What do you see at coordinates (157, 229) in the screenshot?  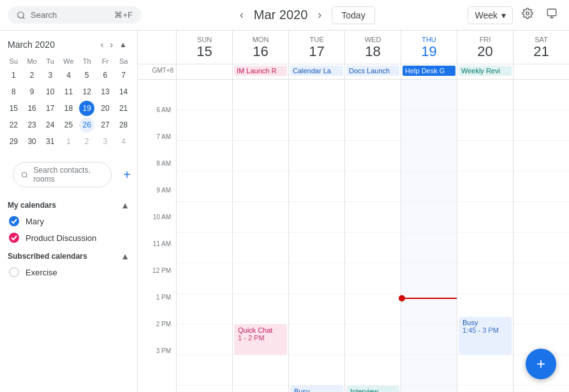 I see `time-label-10am: 10 AM` at bounding box center [157, 229].